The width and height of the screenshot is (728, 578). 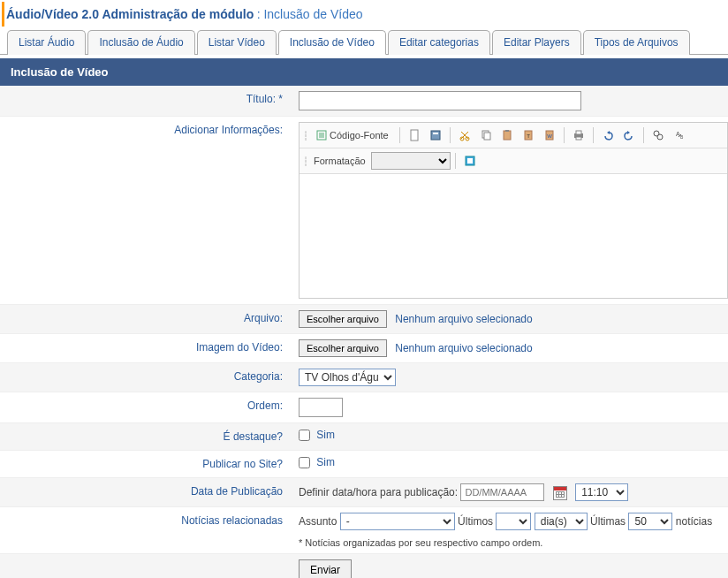 I want to click on paste-icon, so click(x=507, y=135).